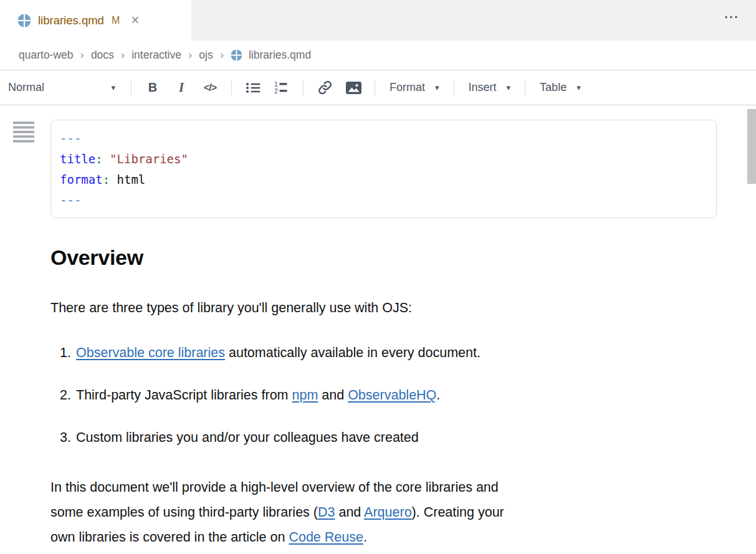  Describe the element at coordinates (64, 437) in the screenshot. I see `list-number: 3.` at that location.